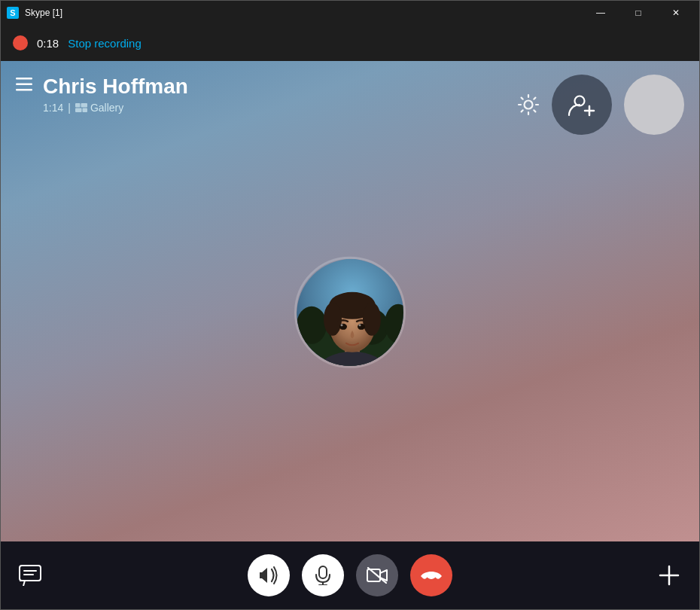 The width and height of the screenshot is (700, 610). I want to click on record-timer: 0:18, so click(48, 44).